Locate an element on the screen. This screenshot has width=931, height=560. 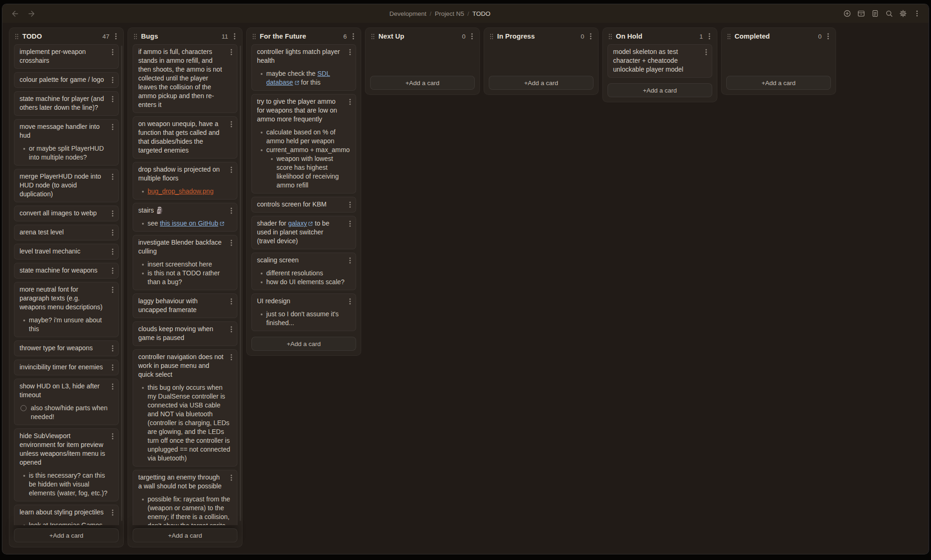
card: controls screen for KBM is located at coordinates (304, 205).